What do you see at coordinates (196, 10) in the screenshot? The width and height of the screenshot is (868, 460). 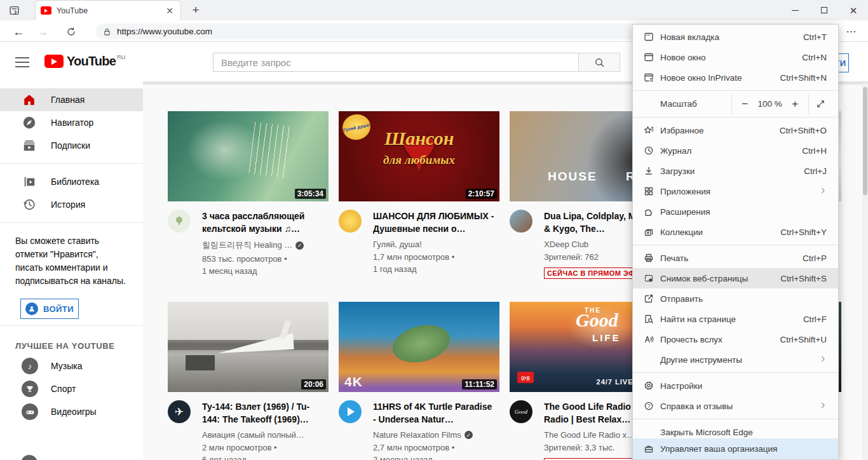 I see `new-tab-button: +` at bounding box center [196, 10].